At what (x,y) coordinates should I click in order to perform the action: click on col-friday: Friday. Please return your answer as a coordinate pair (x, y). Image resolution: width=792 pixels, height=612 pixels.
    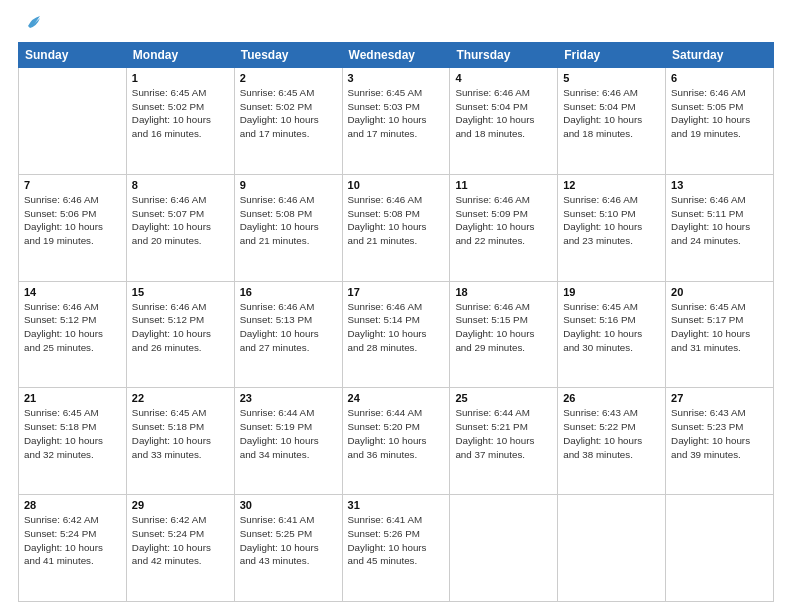
    Looking at the image, I should click on (612, 56).